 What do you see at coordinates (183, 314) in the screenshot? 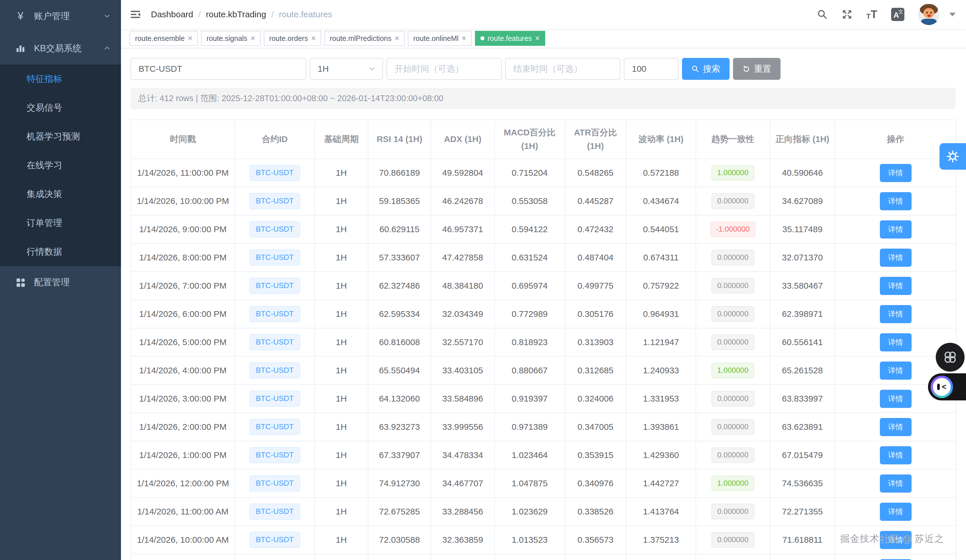
I see `cell-timestamp: 1/14/2026, 6:00:00 PM` at bounding box center [183, 314].